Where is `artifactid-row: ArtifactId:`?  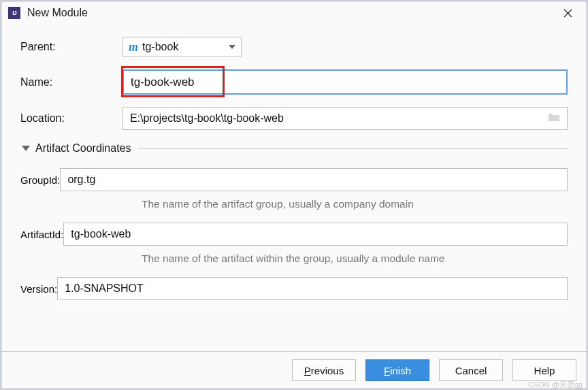 artifactid-row: ArtifactId: is located at coordinates (294, 234).